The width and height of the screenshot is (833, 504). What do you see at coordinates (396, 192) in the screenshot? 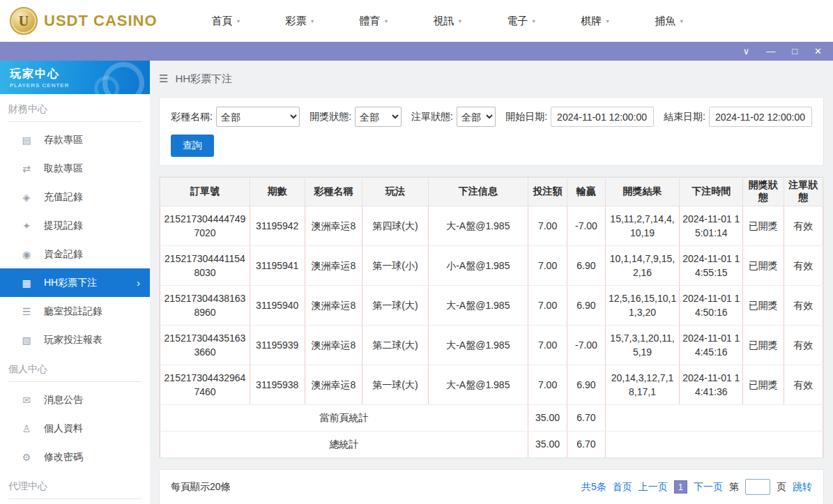
I see `col-play-type: 玩法` at bounding box center [396, 192].